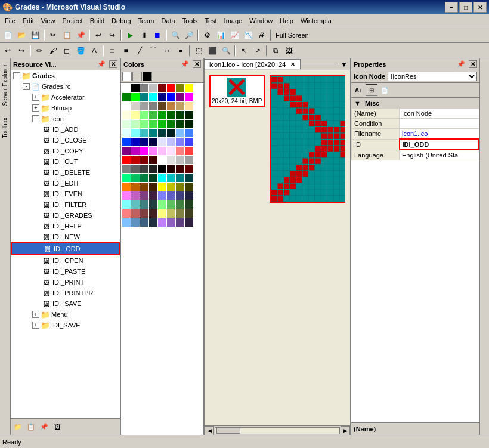  I want to click on tree-idi-add: 🖼 IDI_ADD, so click(66, 129).